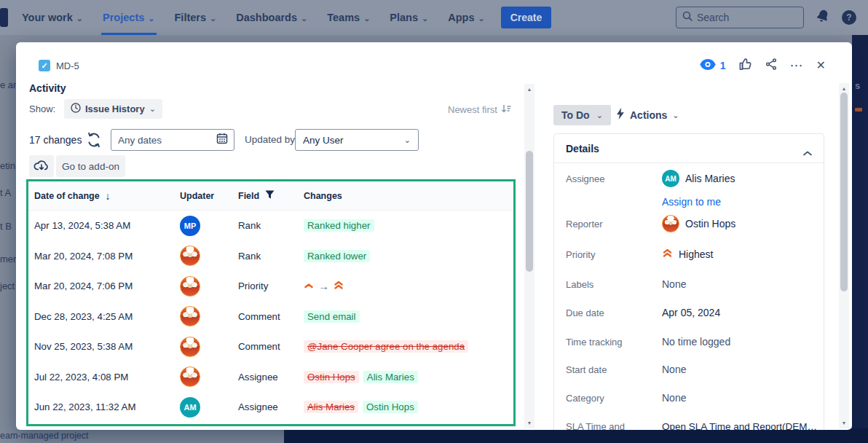  What do you see at coordinates (479, 109) in the screenshot?
I see `sort-order-control: Newest first` at bounding box center [479, 109].